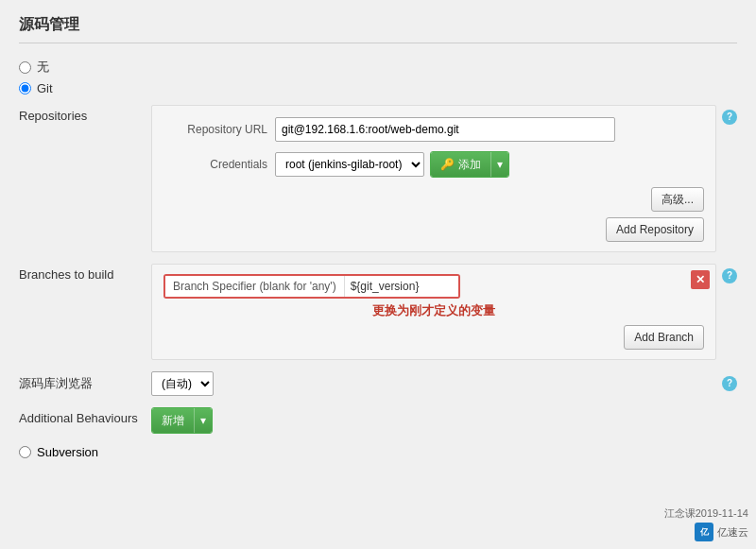  Describe the element at coordinates (85, 382) in the screenshot. I see `source-browser-label: 源码库浏览器` at that location.